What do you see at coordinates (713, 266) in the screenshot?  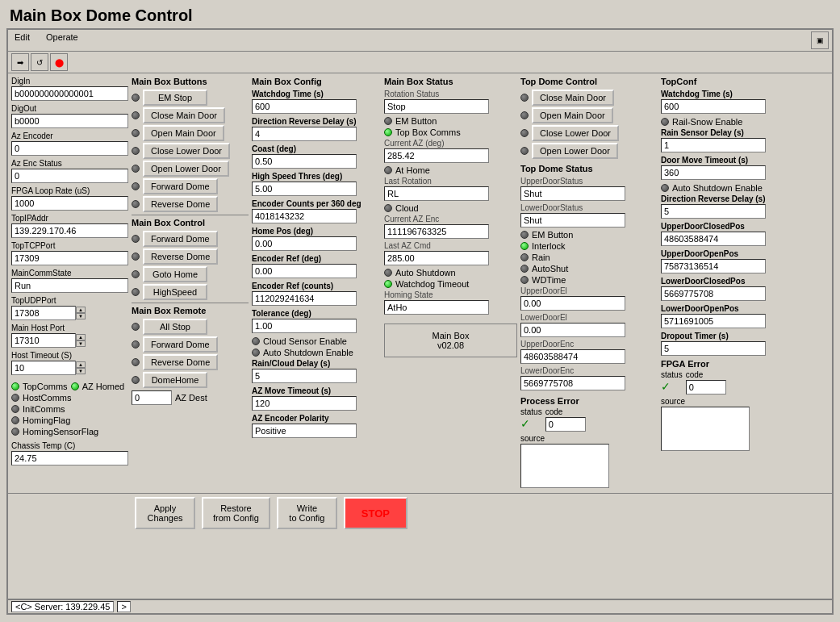 I see `upper-door-open-pos-input` at bounding box center [713, 266].